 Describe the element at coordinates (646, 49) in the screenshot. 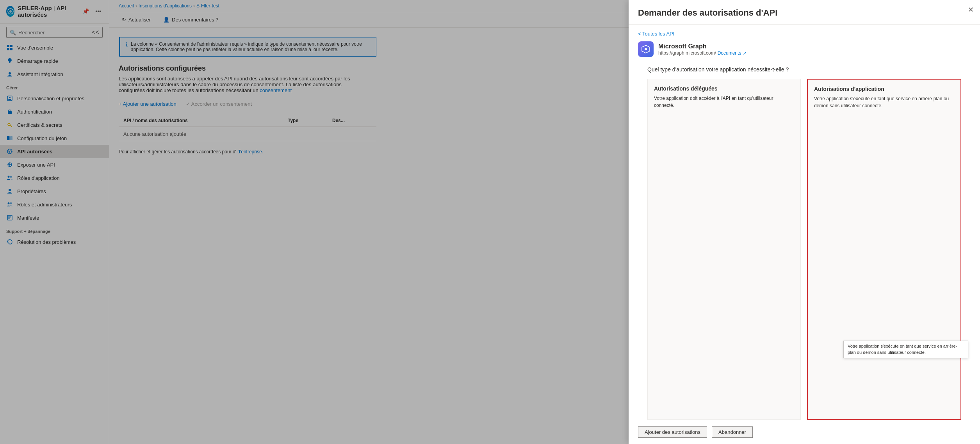

I see `api-logo` at that location.